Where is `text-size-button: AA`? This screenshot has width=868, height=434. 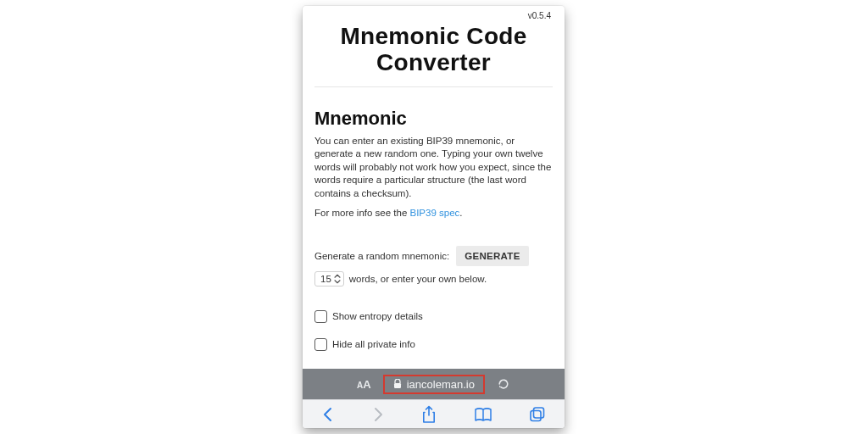
text-size-button: AA is located at coordinates (364, 385).